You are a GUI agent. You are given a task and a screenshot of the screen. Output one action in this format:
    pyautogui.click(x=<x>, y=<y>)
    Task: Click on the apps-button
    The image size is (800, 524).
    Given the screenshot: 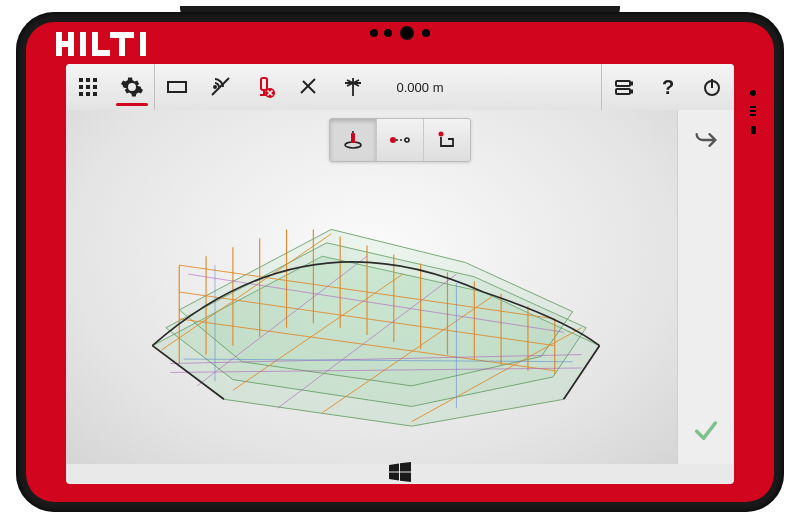 What is the action you would take?
    pyautogui.click(x=88, y=87)
    